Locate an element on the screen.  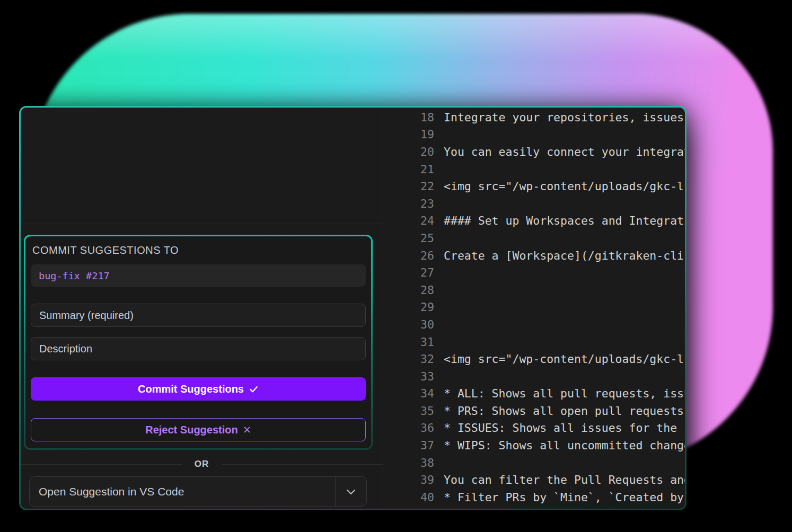
code-line: 29 is located at coordinates (534, 307).